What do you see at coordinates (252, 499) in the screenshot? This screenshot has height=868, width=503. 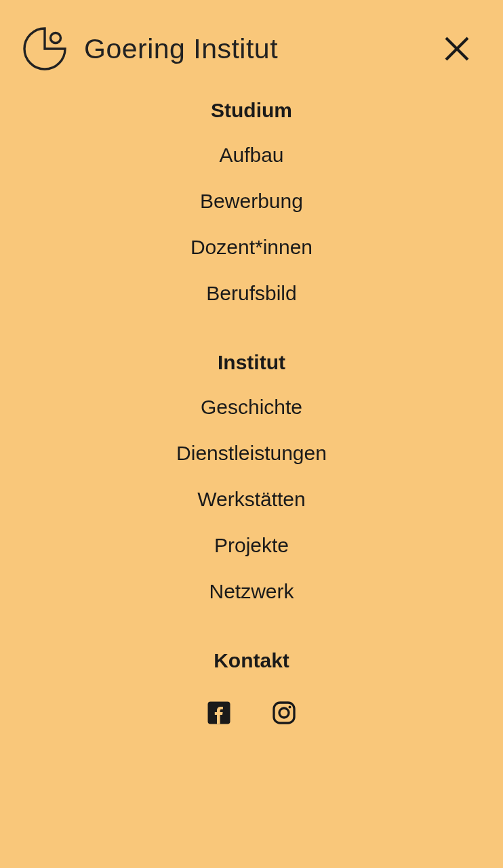 I see `menu-link-werkstaetten: Werkstätten` at bounding box center [252, 499].